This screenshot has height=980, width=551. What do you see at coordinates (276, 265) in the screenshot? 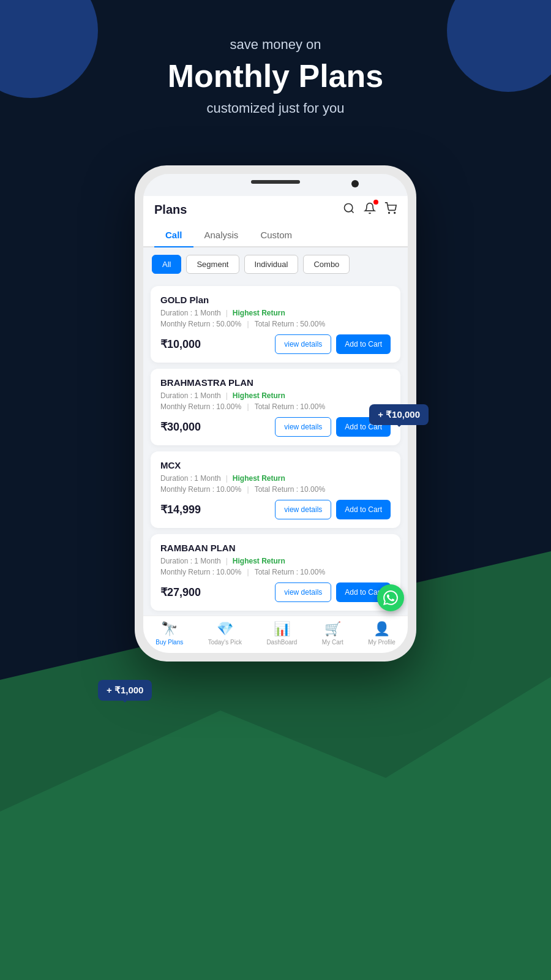
I see `filter-row: All Segment Individual Combo` at bounding box center [276, 265].